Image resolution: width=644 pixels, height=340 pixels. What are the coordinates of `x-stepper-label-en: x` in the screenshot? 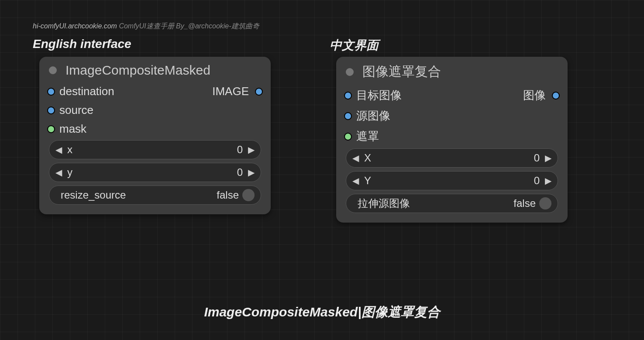 It's located at (70, 150).